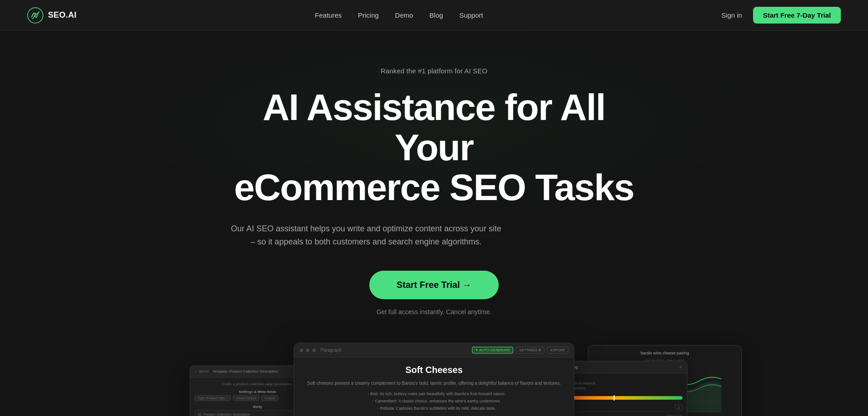 Image resolution: width=868 pixels, height=416 pixels. What do you see at coordinates (200, 415) in the screenshot?
I see `body-item-icon` at bounding box center [200, 415].